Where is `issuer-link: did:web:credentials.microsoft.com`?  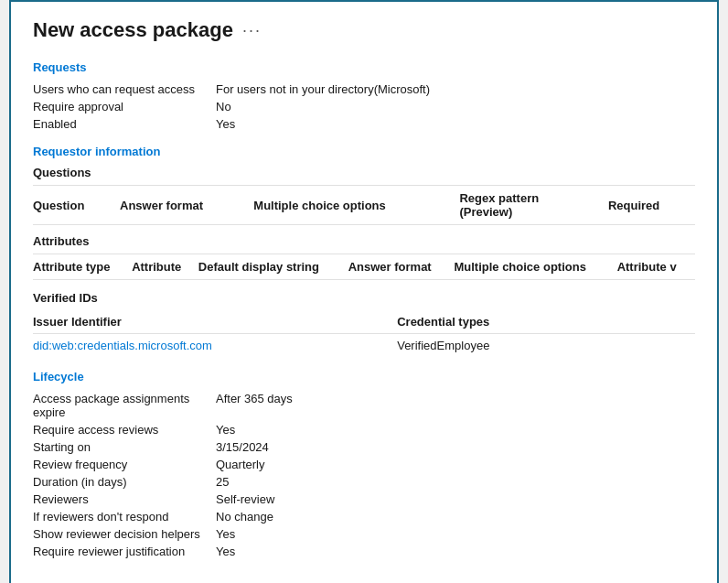 issuer-link: did:web:credentials.microsoft.com is located at coordinates (123, 346).